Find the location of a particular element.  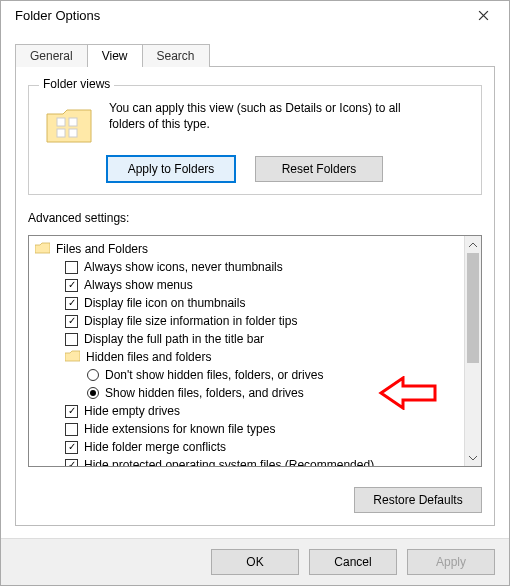

tree-item-6: Don't show hidden files, folders, or dri… is located at coordinates (246, 375).